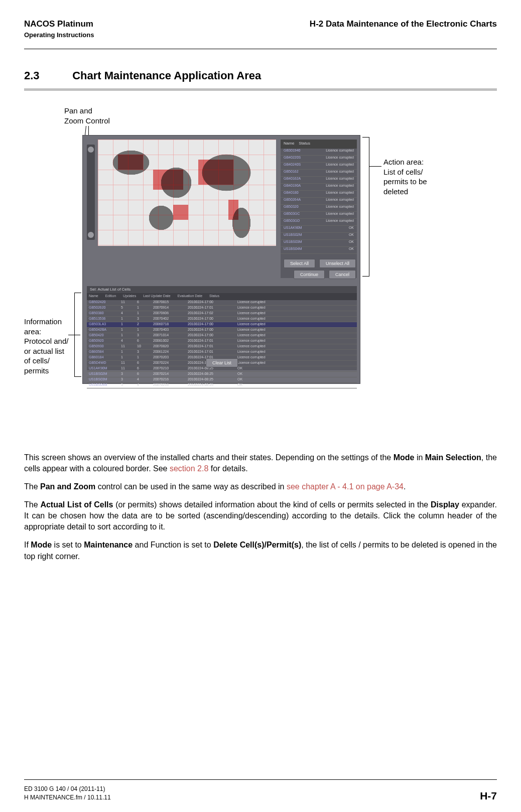 This screenshot has width=521, height=812. I want to click on info-list-row: GB502620512007091420100224-17:01Licence …, so click(222, 308).